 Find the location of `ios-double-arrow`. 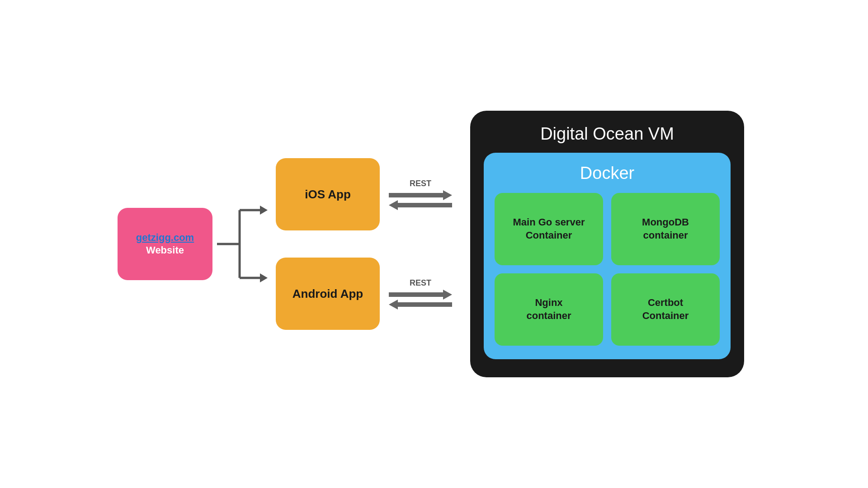

ios-double-arrow is located at coordinates (420, 200).